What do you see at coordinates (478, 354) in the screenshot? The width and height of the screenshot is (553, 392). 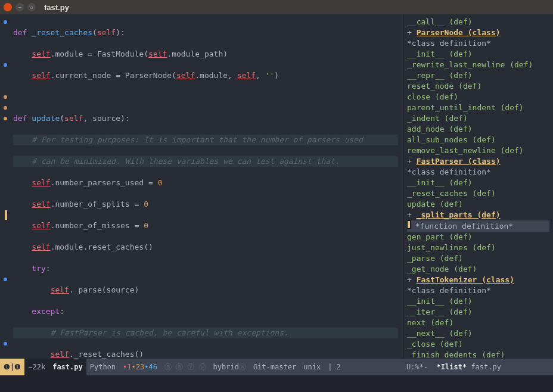 I see `tree-item: _finish_dedents (def)` at bounding box center [478, 354].